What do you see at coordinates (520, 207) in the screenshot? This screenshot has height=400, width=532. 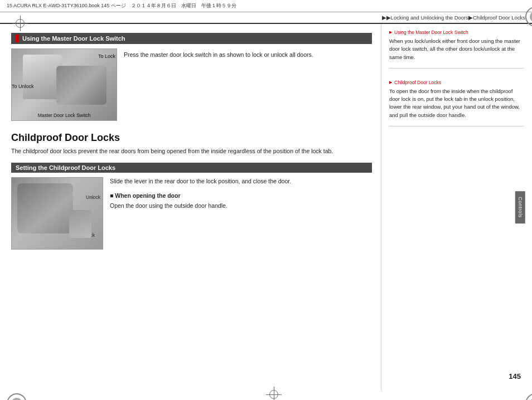 I see `controls-tab: Controls` at bounding box center [520, 207].